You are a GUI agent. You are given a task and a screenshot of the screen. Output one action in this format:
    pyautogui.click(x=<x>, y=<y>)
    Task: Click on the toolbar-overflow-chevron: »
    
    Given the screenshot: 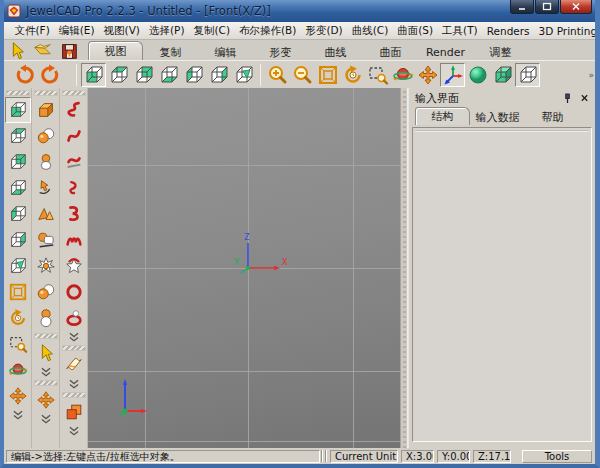 What is the action you would take?
    pyautogui.click(x=590, y=75)
    